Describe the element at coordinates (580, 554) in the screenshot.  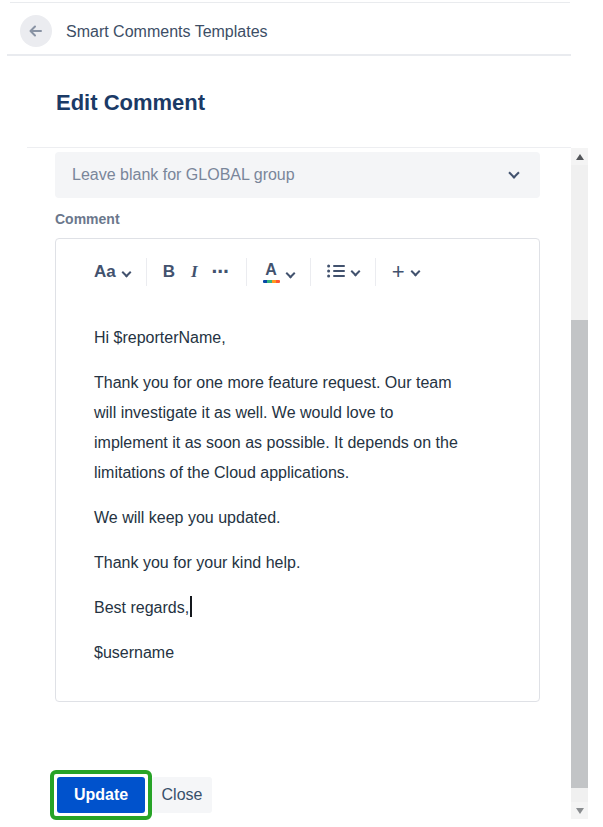
I see `scrollbar-thumb` at that location.